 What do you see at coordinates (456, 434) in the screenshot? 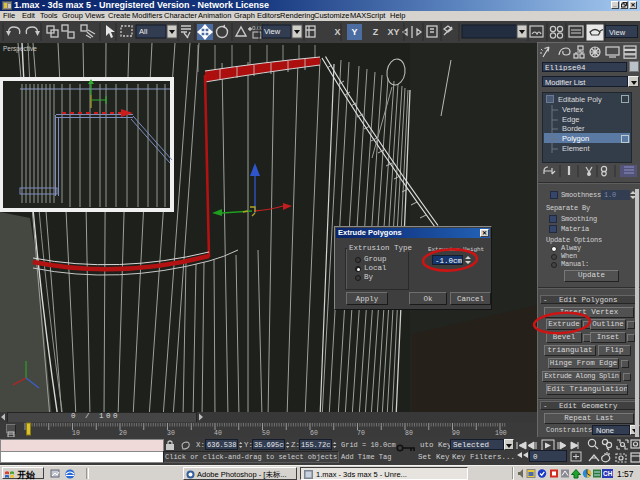
I see `svg-text: 90` at bounding box center [456, 434].